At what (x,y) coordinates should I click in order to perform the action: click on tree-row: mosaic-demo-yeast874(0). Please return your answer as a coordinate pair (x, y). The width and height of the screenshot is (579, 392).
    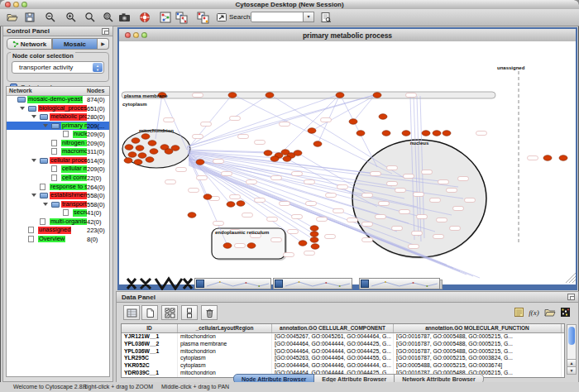
    Looking at the image, I should click on (58, 99).